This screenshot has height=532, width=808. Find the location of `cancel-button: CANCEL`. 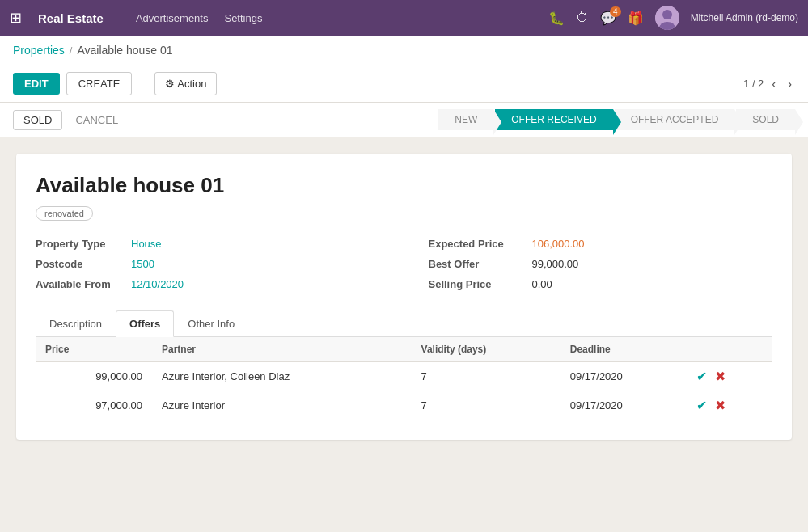

cancel-button: CANCEL is located at coordinates (97, 120).